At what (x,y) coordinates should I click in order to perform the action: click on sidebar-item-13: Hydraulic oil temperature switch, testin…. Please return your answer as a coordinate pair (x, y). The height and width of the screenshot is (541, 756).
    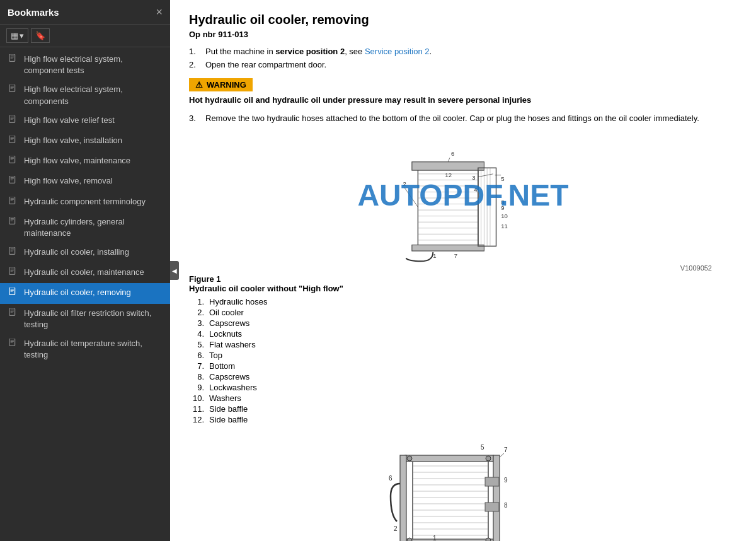
    Looking at the image, I should click on (85, 349).